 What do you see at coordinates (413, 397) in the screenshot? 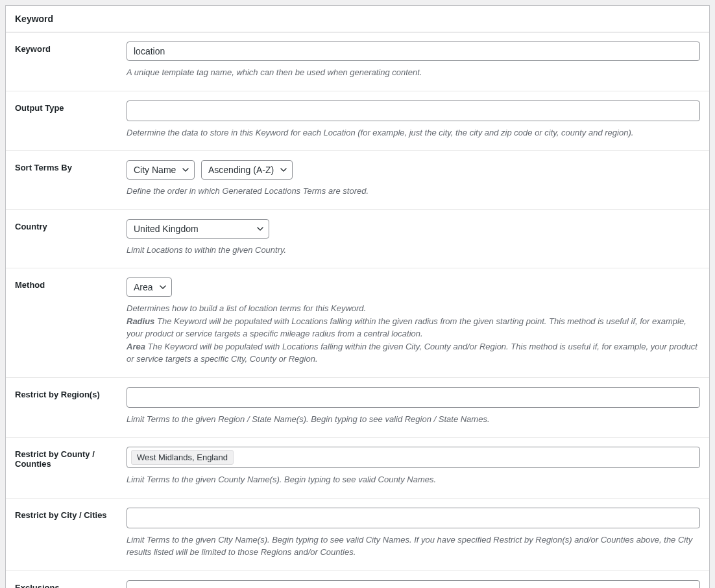
I see `restrict-region-input` at bounding box center [413, 397].